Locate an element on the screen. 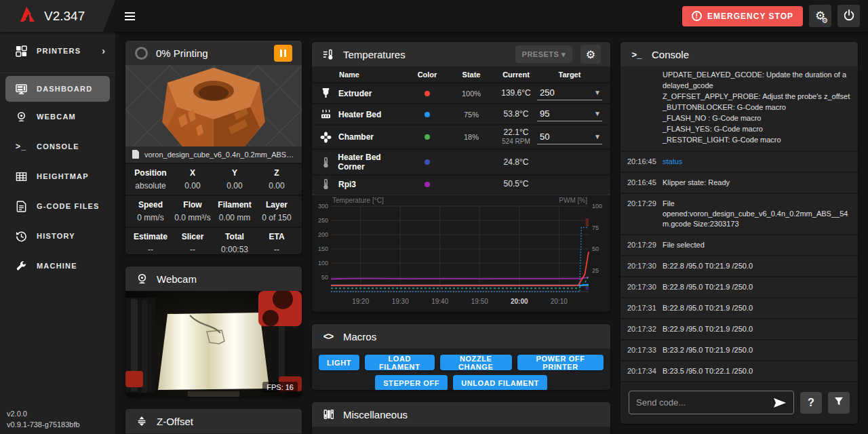  console-filter-button is located at coordinates (839, 403).